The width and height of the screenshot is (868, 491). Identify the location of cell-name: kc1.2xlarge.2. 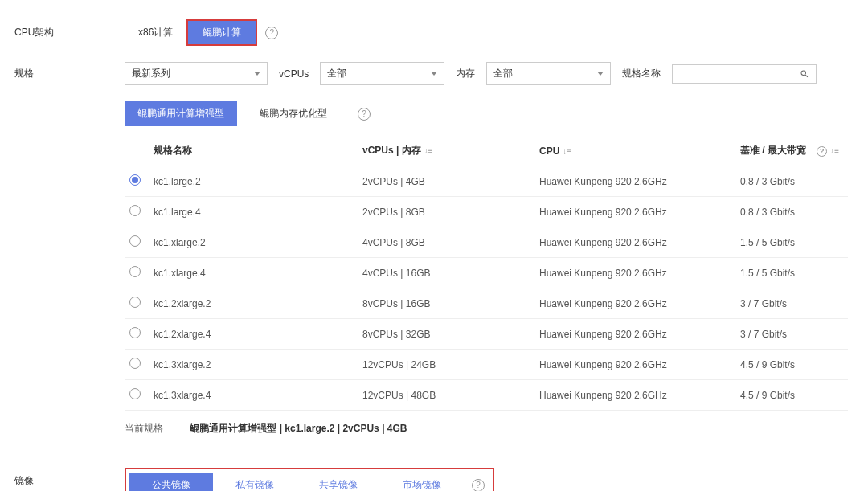
(253, 304).